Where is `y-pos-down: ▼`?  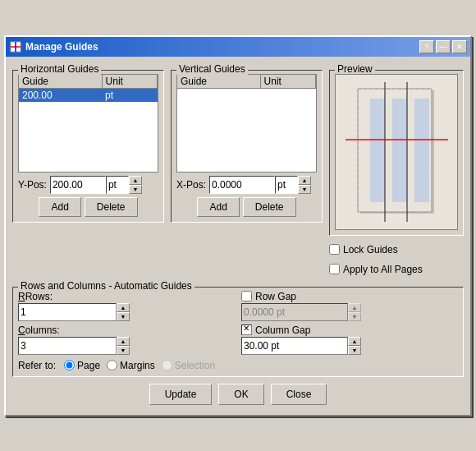
y-pos-down: ▼ is located at coordinates (135, 189).